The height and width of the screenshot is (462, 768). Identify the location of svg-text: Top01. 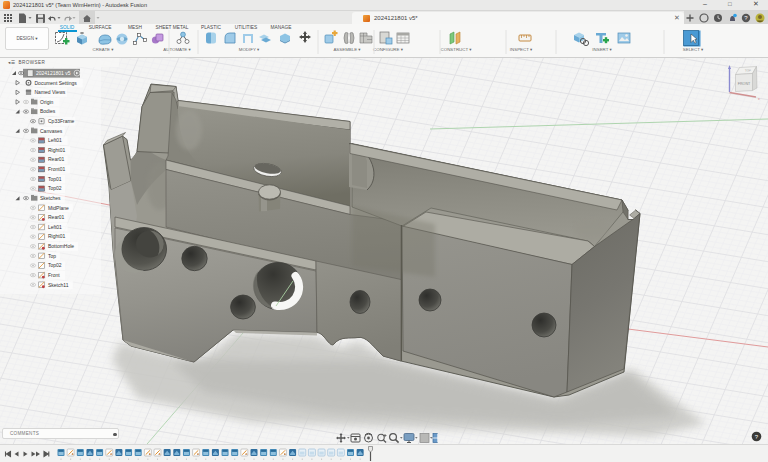
(55, 179).